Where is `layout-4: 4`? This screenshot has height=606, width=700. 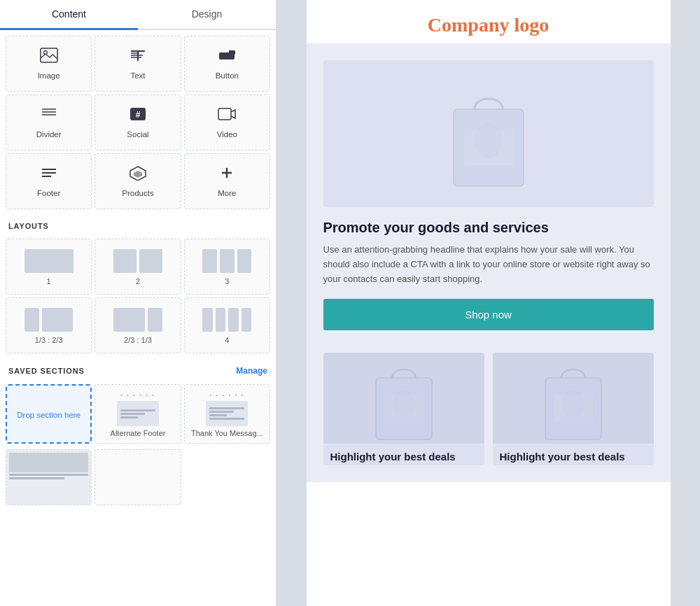 layout-4: 4 is located at coordinates (227, 325).